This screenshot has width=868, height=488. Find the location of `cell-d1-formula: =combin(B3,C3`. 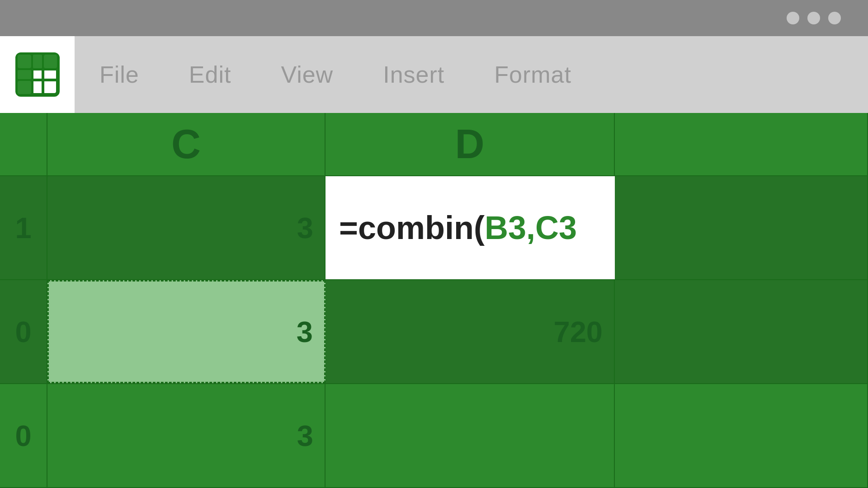

cell-d1-formula: =combin(B3,C3 is located at coordinates (470, 228).